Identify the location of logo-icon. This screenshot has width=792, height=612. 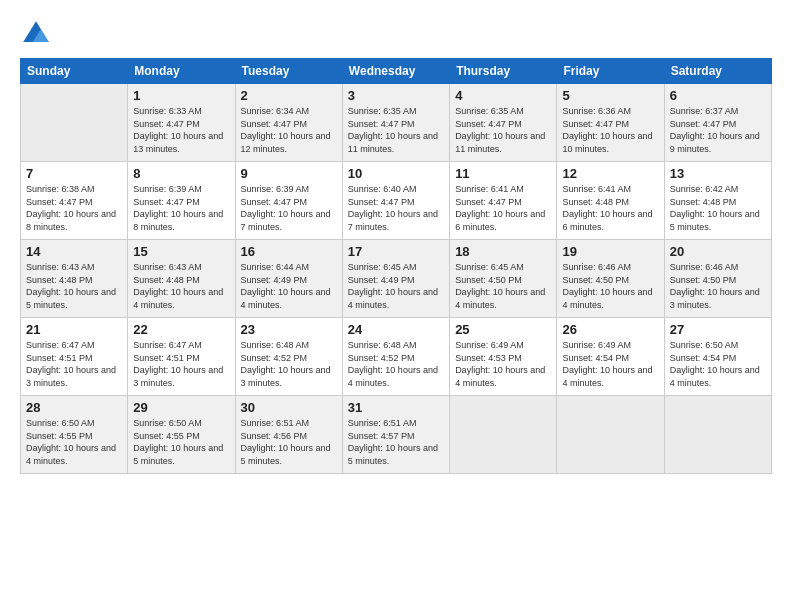
(36, 34).